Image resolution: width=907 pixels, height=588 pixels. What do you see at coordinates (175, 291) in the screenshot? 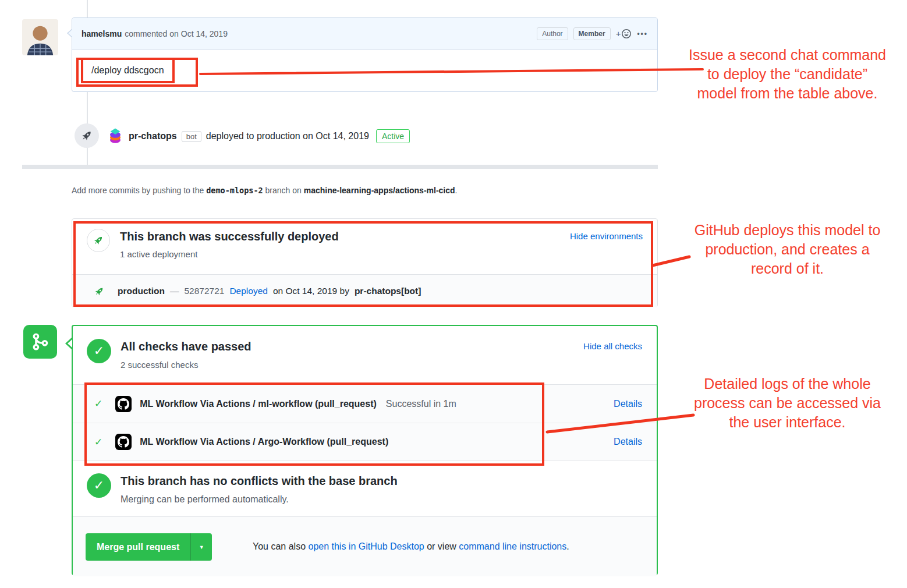
I see `dash: —` at bounding box center [175, 291].